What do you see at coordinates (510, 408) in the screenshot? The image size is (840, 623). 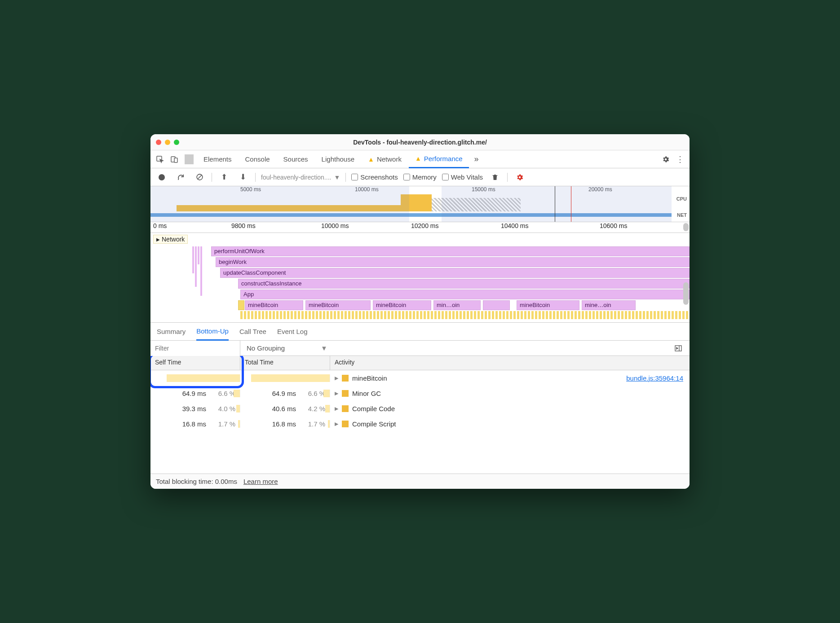 I see `activity-cell: ▶Compile Code` at bounding box center [510, 408].